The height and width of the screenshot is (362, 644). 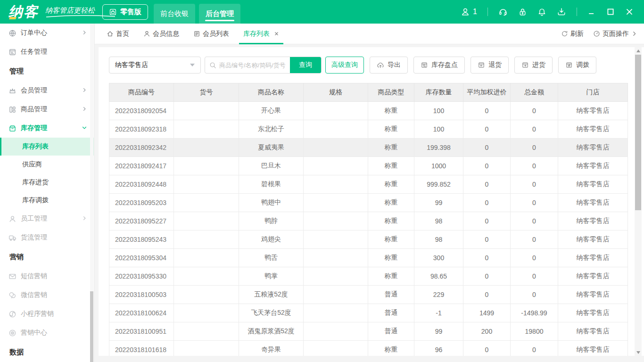 What do you see at coordinates (118, 34) in the screenshot?
I see `tab-首页: 首页` at bounding box center [118, 34].